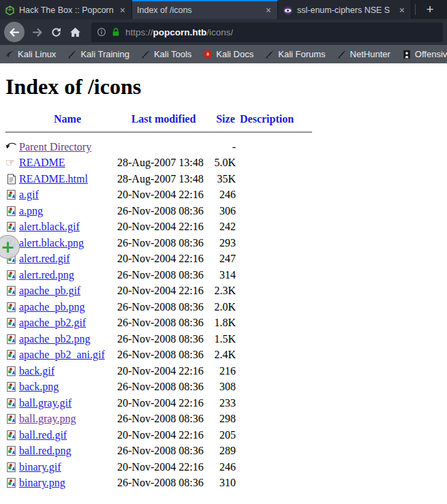 Image resolution: width=447 pixels, height=504 pixels. Describe the element at coordinates (159, 147) in the screenshot. I see `file-row: Parent Directory-` at that location.